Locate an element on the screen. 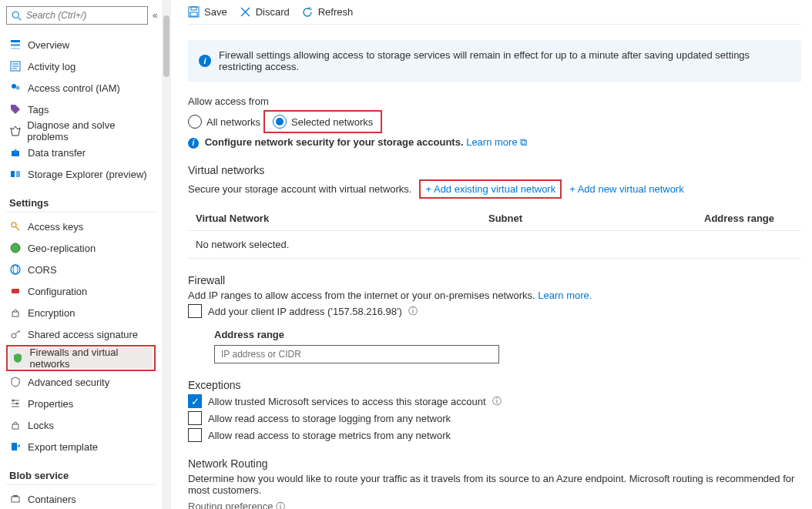 This screenshot has width=812, height=509. vnet-table-header: Virtual Network Subnet Address range is located at coordinates (495, 219).